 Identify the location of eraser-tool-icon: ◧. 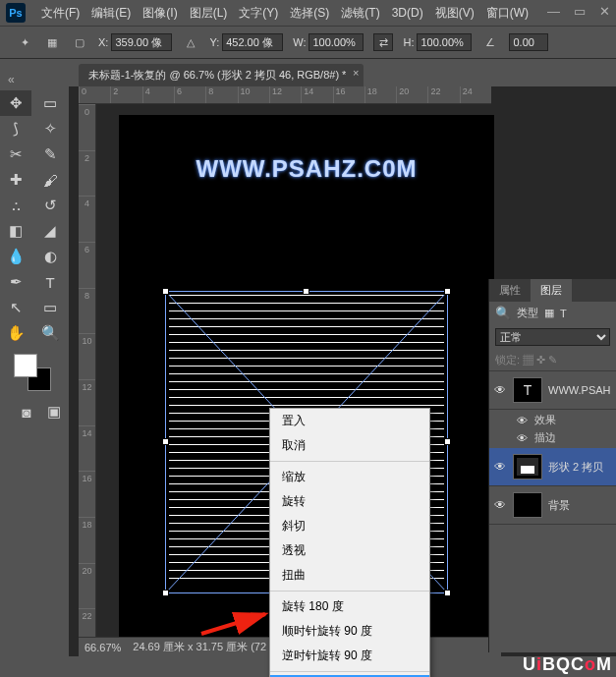
(16, 231).